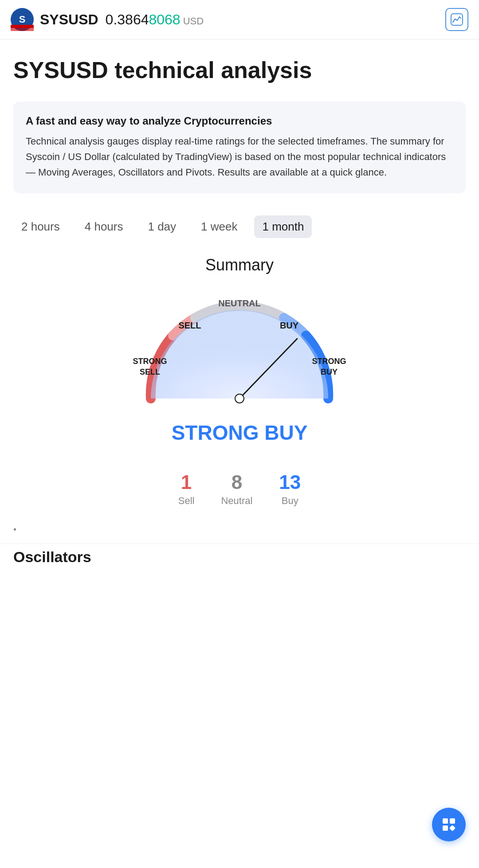 The width and height of the screenshot is (479, 868). What do you see at coordinates (22, 20) in the screenshot?
I see `svg-text: S` at bounding box center [22, 20].